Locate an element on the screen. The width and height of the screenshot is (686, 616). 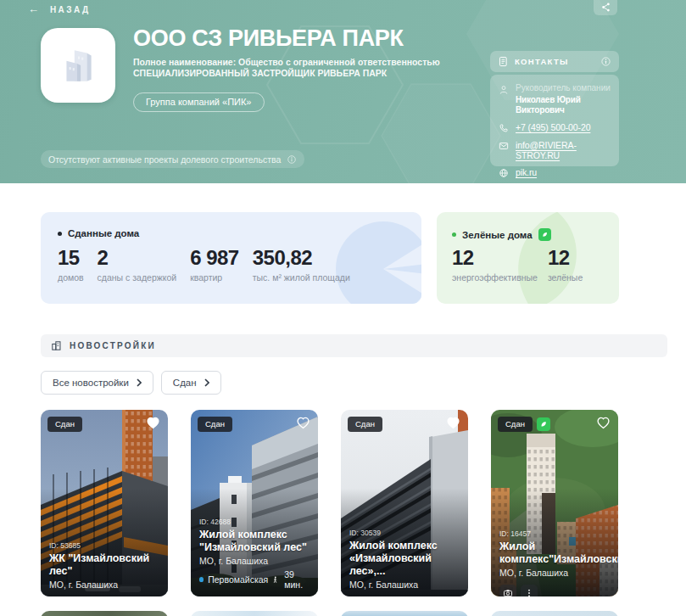
leader-label: Руководитель компании is located at coordinates (563, 88).